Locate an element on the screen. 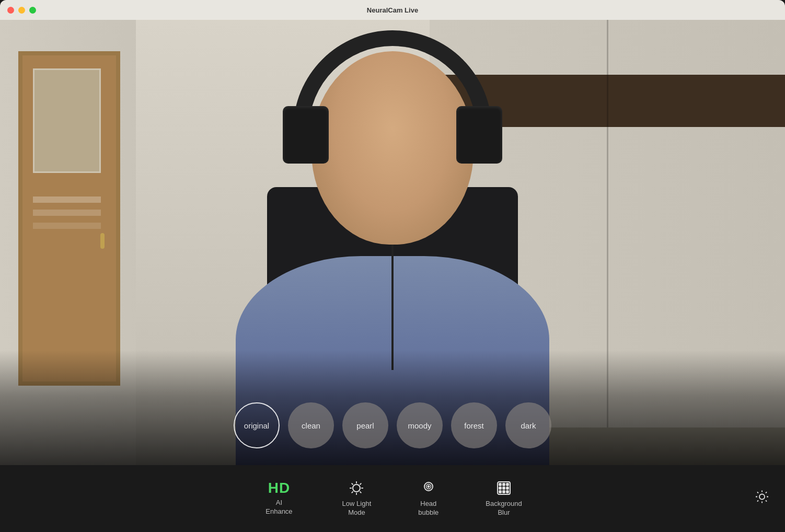 The height and width of the screenshot is (532, 785). door-inner is located at coordinates (69, 218).